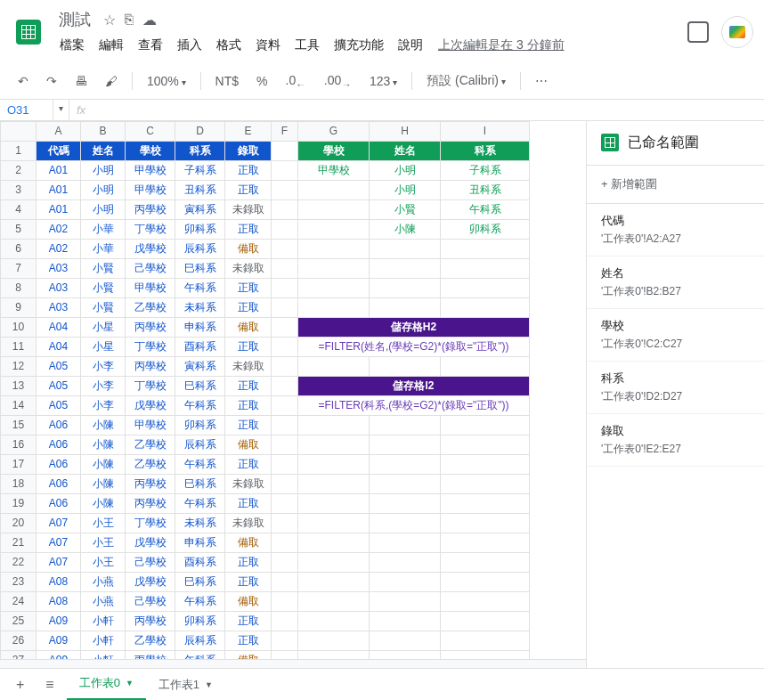 This screenshot has width=764, height=700. Describe the element at coordinates (485, 209) in the screenshot. I see `cell-I4: 午科系` at that location.